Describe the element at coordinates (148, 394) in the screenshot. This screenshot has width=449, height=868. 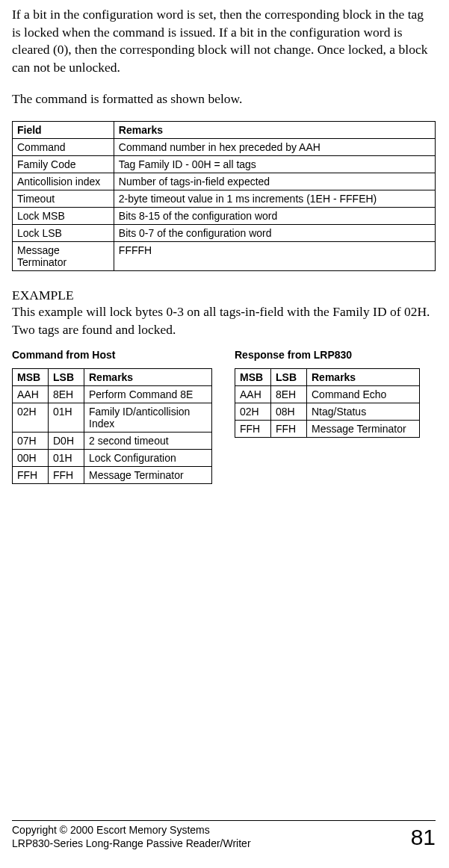
I see `cell-remarks: Perform Command 8E` at that location.